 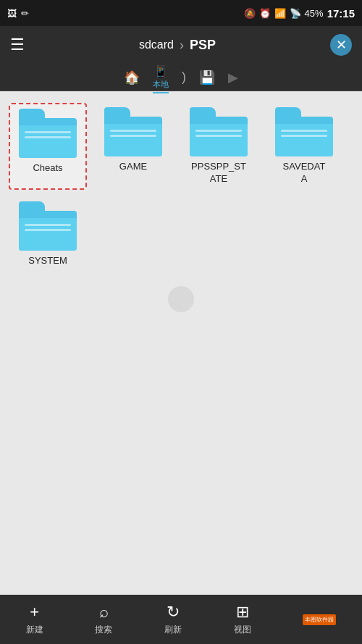 I want to click on pencil-icon: ✏, so click(x=25, y=13).